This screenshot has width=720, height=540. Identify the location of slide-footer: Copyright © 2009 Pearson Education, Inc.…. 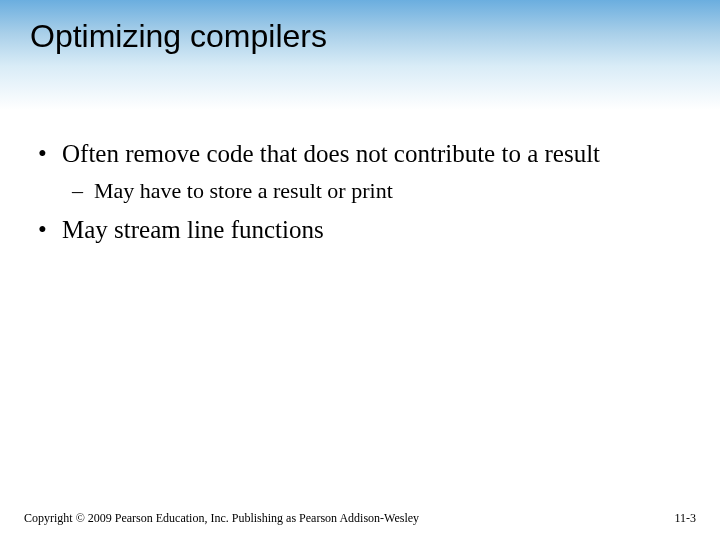
(360, 518).